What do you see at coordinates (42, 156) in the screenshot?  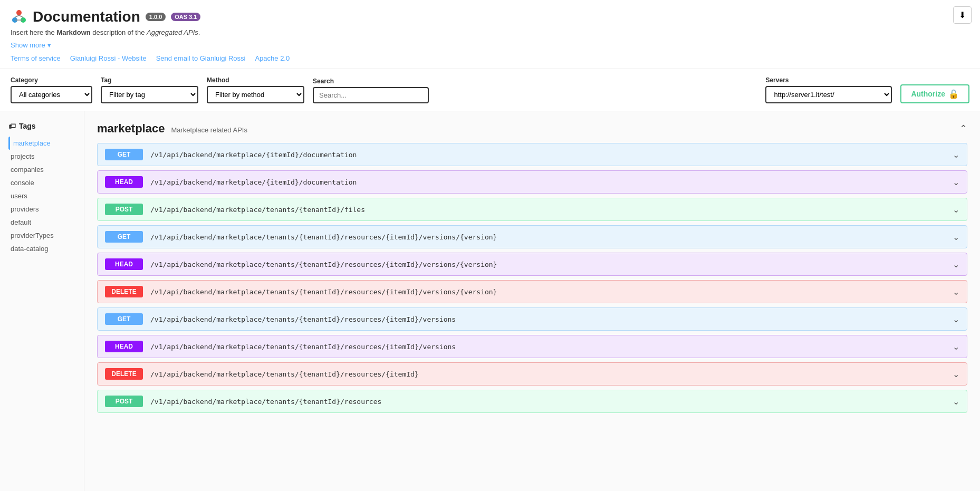 I see `sidebar-item-projects: projects` at bounding box center [42, 156].